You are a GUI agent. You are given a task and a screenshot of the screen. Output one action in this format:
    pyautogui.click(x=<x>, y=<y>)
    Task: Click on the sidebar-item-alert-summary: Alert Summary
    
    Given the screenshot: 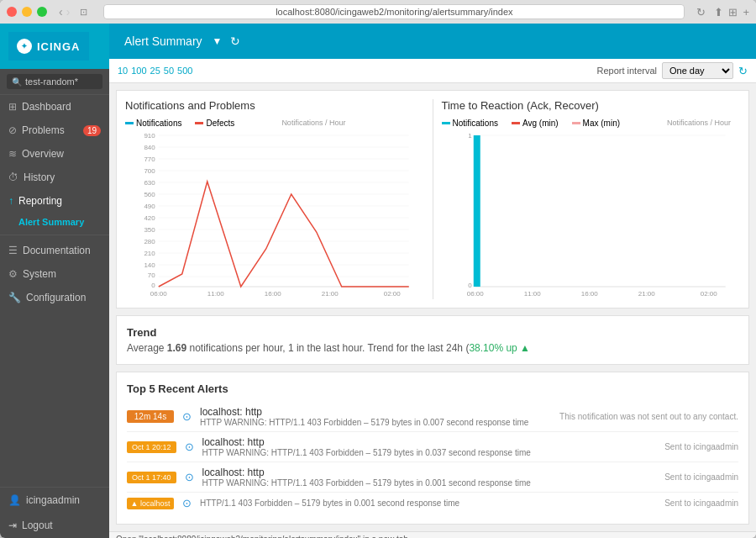 What is the action you would take?
    pyautogui.click(x=55, y=222)
    